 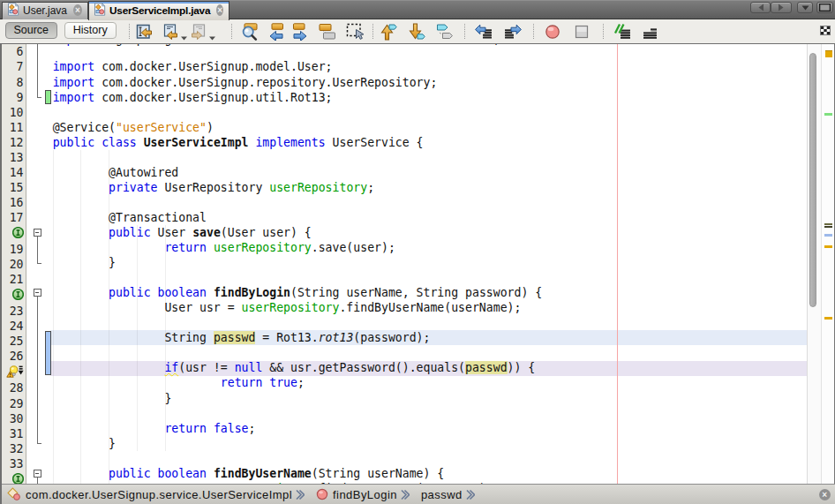 What do you see at coordinates (12, 372) in the screenshot?
I see `hint-bulb-warning-icon` at bounding box center [12, 372].